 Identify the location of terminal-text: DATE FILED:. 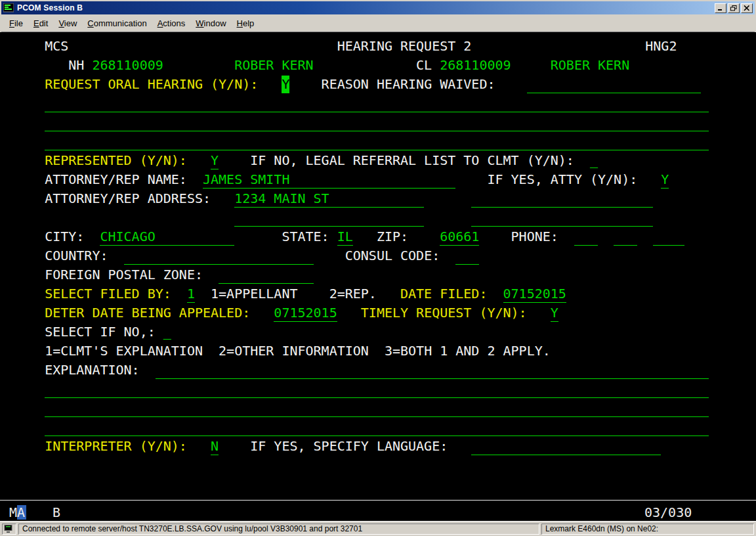
(444, 294).